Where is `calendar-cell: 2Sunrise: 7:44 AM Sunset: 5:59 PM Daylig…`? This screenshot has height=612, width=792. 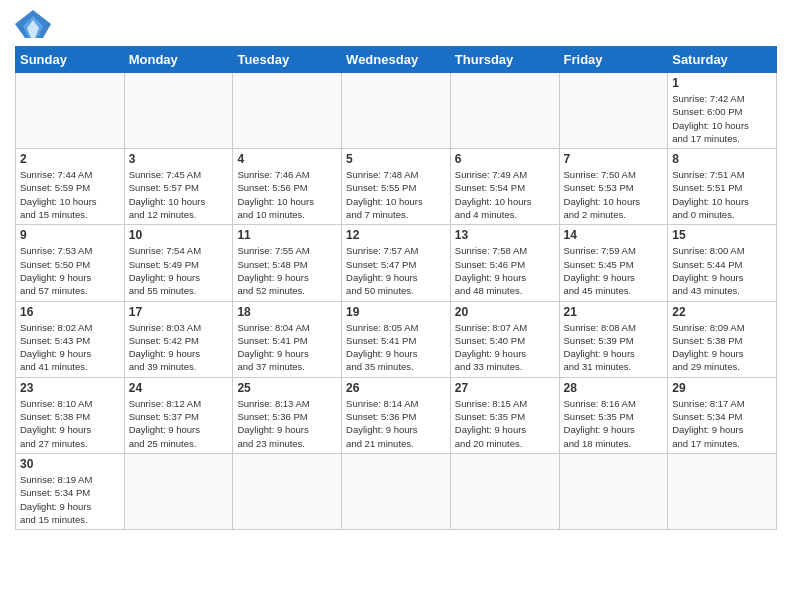
calendar-cell: 2Sunrise: 7:44 AM Sunset: 5:59 PM Daylig… is located at coordinates (70, 187).